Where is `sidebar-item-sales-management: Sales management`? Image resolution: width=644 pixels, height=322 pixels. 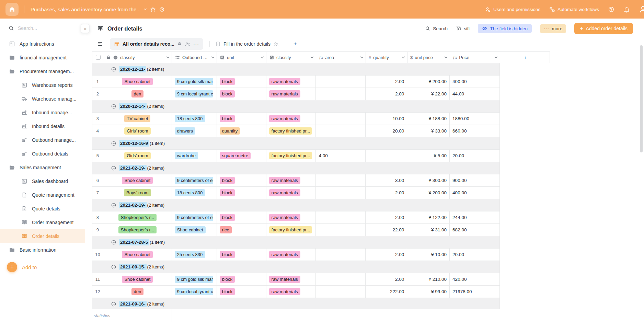 sidebar-item-sales-management: Sales management is located at coordinates (43, 168).